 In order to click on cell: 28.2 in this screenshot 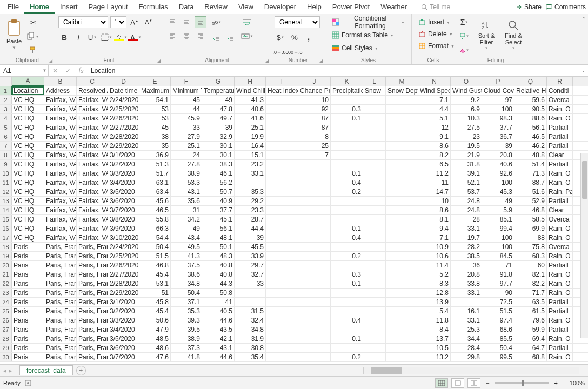, I will do `click(466, 247)`.